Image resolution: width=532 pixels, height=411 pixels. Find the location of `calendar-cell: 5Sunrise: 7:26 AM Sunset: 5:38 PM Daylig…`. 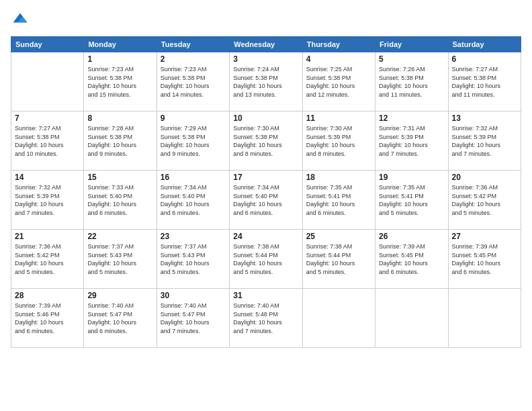

calendar-cell: 5Sunrise: 7:26 AM Sunset: 5:38 PM Daylig… is located at coordinates (412, 82).